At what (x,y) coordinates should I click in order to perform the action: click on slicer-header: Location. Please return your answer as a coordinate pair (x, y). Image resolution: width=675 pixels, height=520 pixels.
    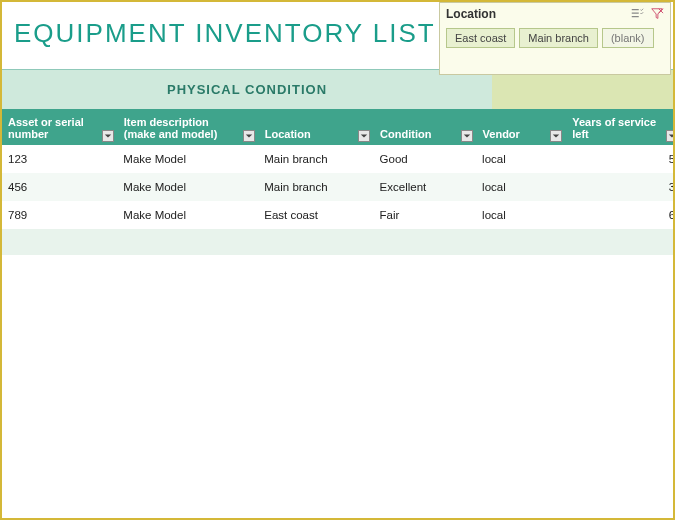
    Looking at the image, I should click on (555, 16).